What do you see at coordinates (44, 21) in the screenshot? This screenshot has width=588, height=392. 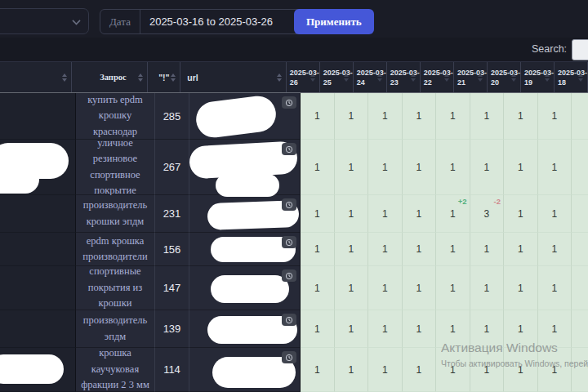 I see `filter-select` at bounding box center [44, 21].